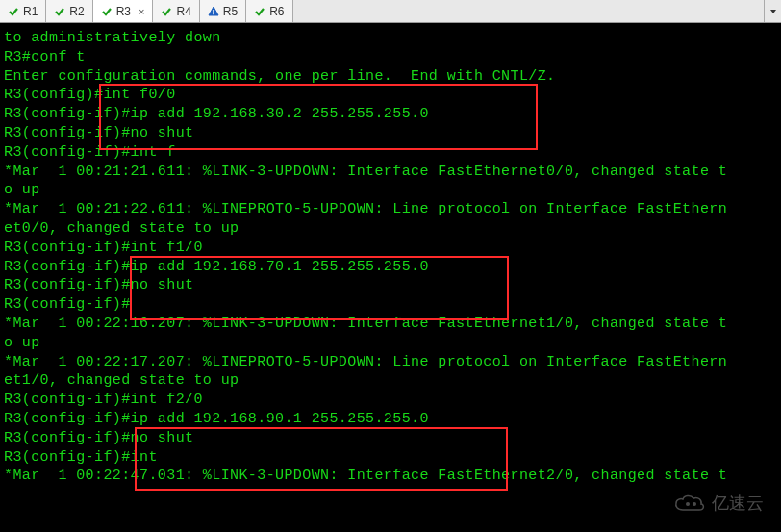  Describe the element at coordinates (31, 12) in the screenshot. I see `tab-label: R1` at that location.